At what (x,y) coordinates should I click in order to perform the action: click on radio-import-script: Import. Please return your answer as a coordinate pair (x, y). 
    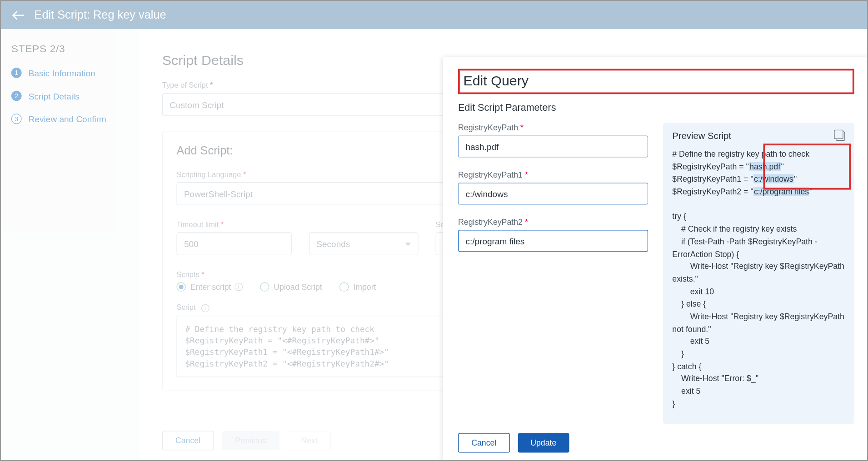
    Looking at the image, I should click on (358, 287).